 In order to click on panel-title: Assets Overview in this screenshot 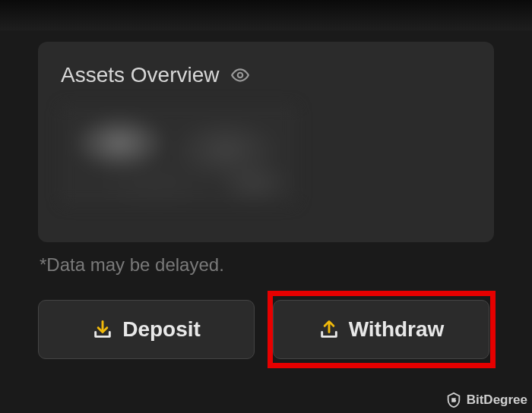, I will do `click(140, 75)`.